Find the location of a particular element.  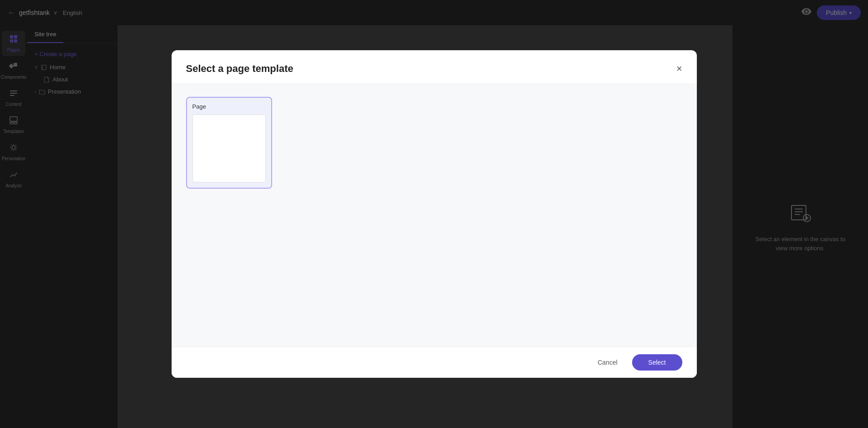

modal-footer: Cancel Select is located at coordinates (434, 362).